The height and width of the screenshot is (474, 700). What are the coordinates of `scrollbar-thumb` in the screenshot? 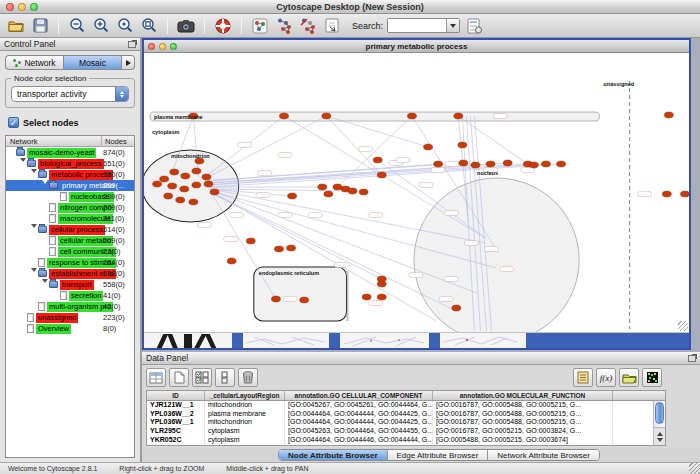 It's located at (660, 413).